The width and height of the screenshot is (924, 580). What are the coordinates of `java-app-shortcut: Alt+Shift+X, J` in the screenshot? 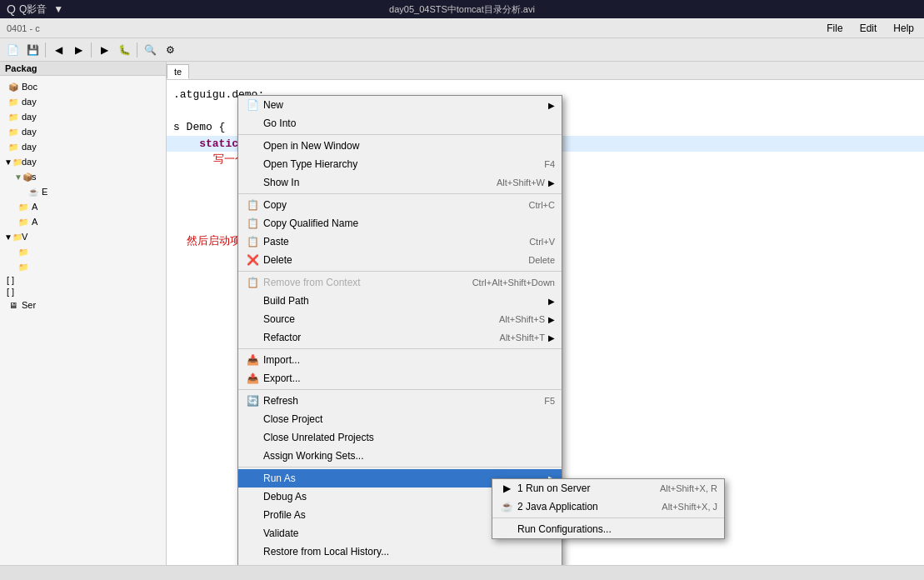 It's located at (690, 507).